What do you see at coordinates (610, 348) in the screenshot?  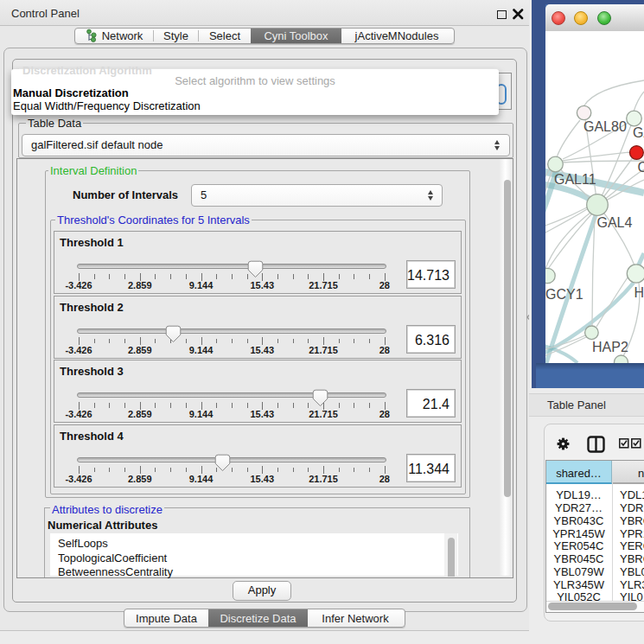 I see `svg-text: HAP2` at bounding box center [610, 348].